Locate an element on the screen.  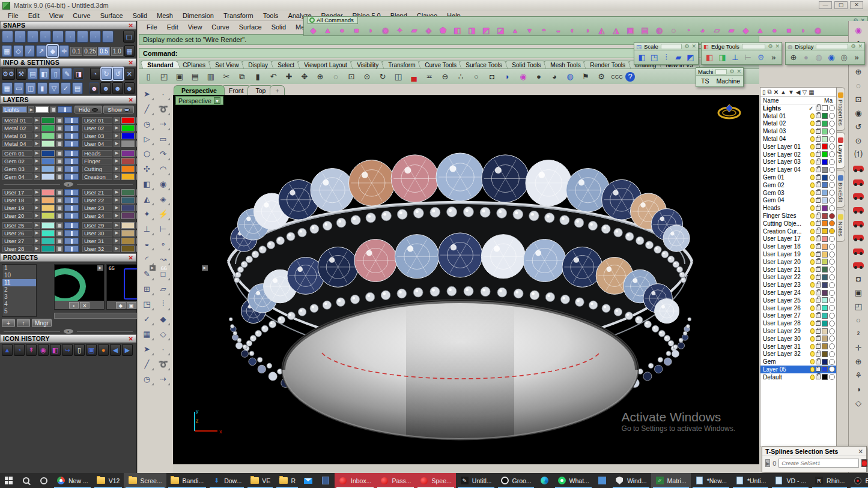
command-icon: ▴ is located at coordinates (515, 30).